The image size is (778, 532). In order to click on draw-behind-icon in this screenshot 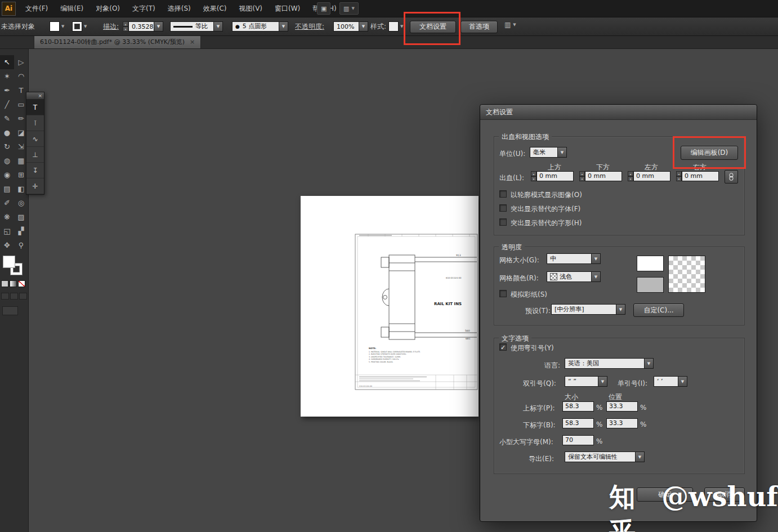, I will do `click(14, 296)`.